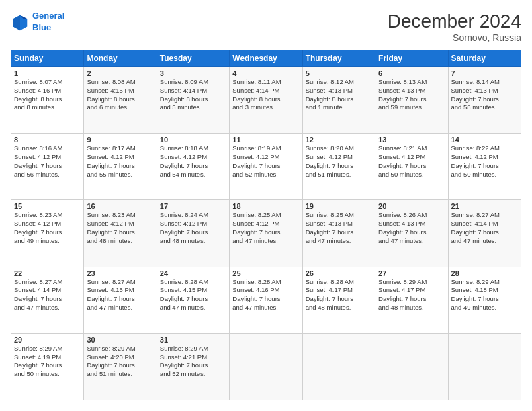 This screenshot has height=411, width=532. I want to click on table-row: 22Sunrise: 8:27 AMSunset: 4:14 PMDayligh…, so click(48, 300).